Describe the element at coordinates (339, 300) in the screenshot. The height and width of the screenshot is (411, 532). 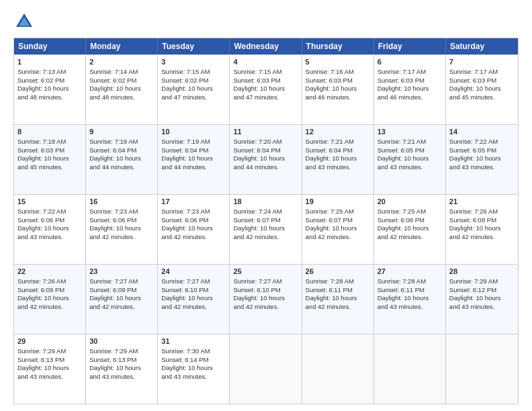
I see `calendar-cell: 26Sunrise: 7:28 AMSunset: 6:11 PMDayligh…` at that location.